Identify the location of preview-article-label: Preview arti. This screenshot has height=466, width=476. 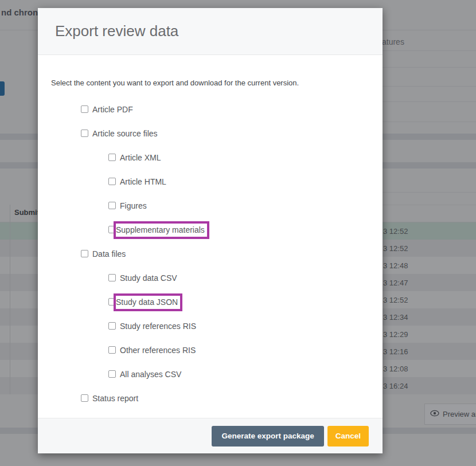
(459, 414).